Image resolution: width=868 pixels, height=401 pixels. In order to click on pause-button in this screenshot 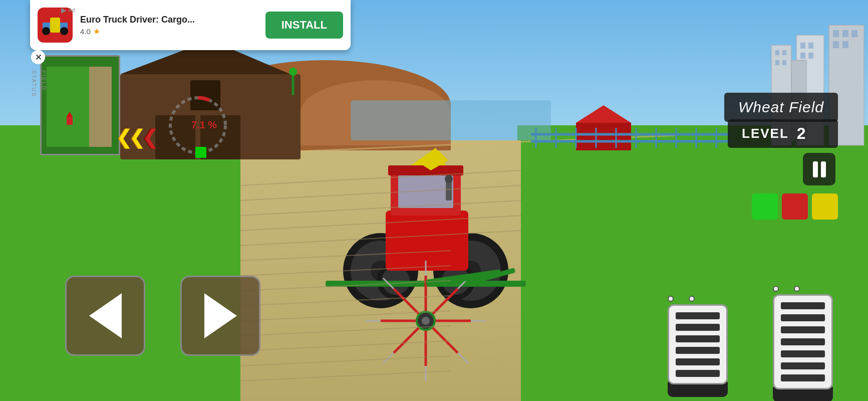, I will do `click(819, 169)`.